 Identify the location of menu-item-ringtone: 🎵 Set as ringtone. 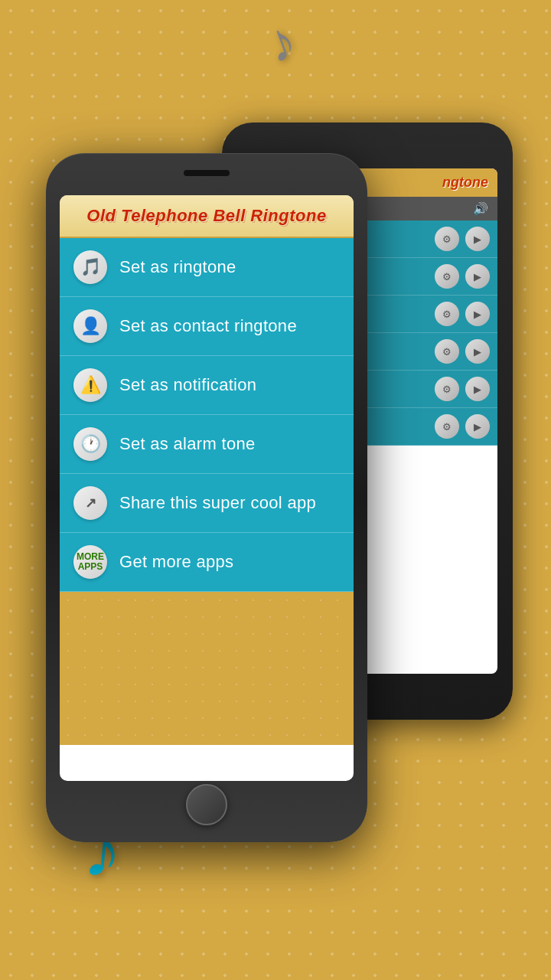
(207, 268).